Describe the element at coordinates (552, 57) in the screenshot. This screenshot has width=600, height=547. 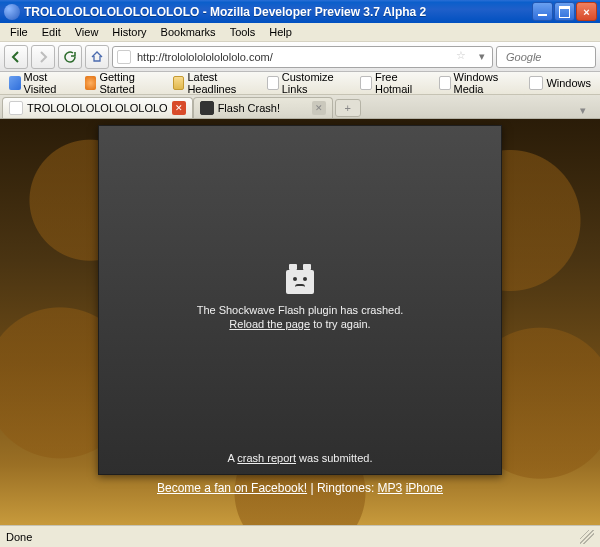
I see `search-input` at that location.